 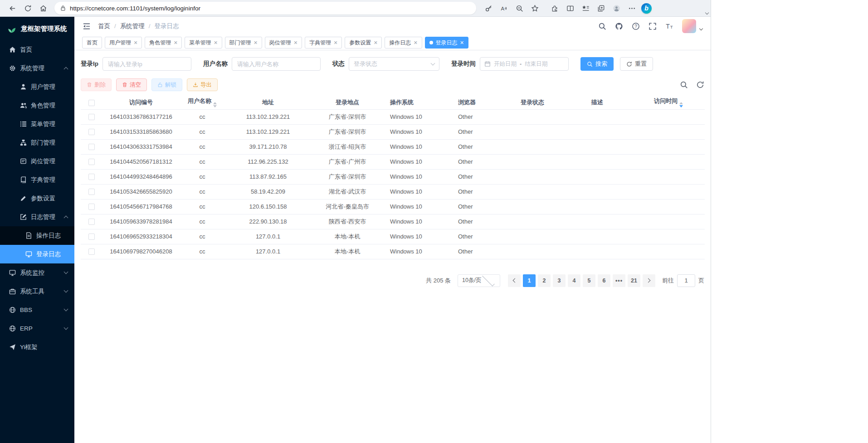 I want to click on address-bar: https://ccnetcore.com:1101/system/log/lo…, so click(x=265, y=8).